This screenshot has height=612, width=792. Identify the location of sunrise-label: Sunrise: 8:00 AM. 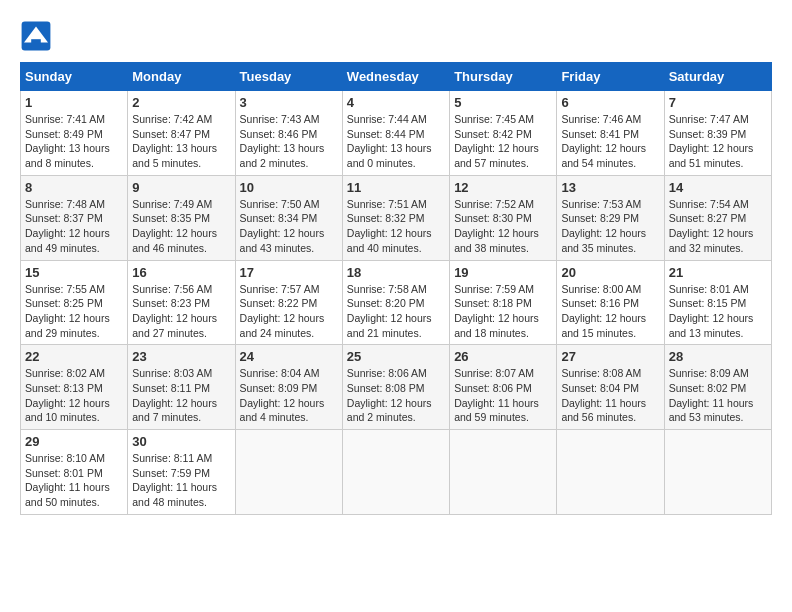
(601, 289).